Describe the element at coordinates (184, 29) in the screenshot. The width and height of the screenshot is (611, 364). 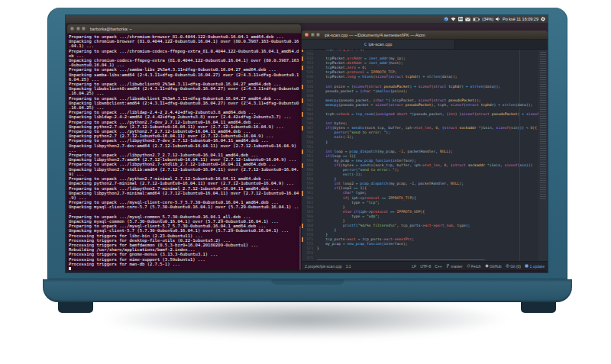
I see `terminal-titlebar: barborka@barborka: ~` at that location.